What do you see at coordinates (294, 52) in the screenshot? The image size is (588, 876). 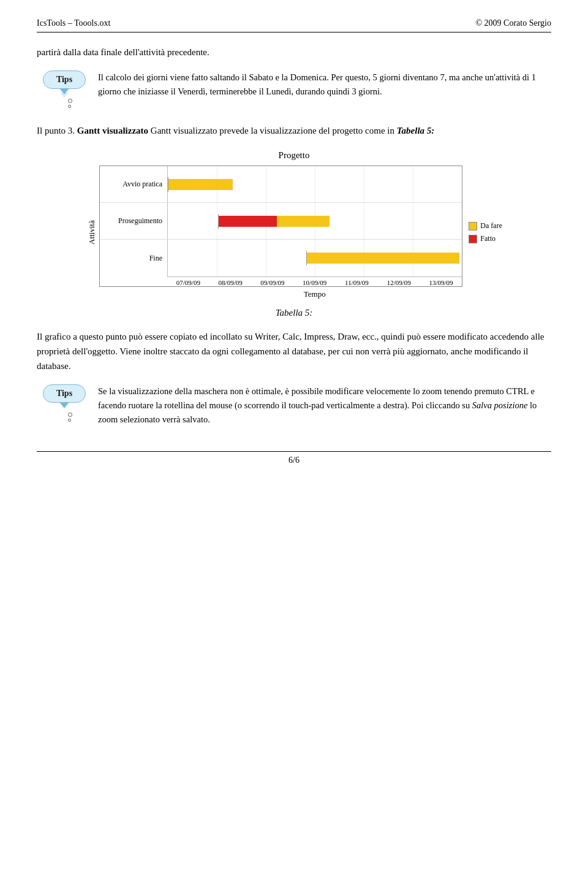 I see `intro-paragraph: partirà dalla data finale dell'attività …` at bounding box center [294, 52].